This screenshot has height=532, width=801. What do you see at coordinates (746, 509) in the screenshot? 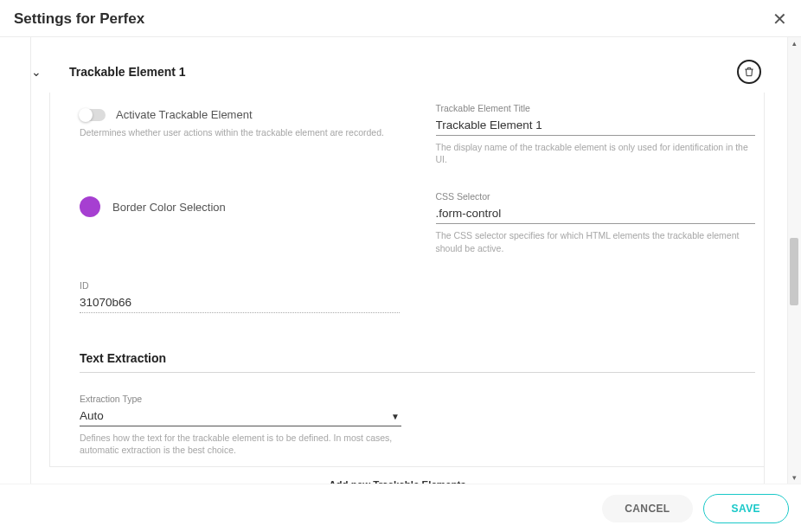
I see `save-button: SAVE` at bounding box center [746, 509].